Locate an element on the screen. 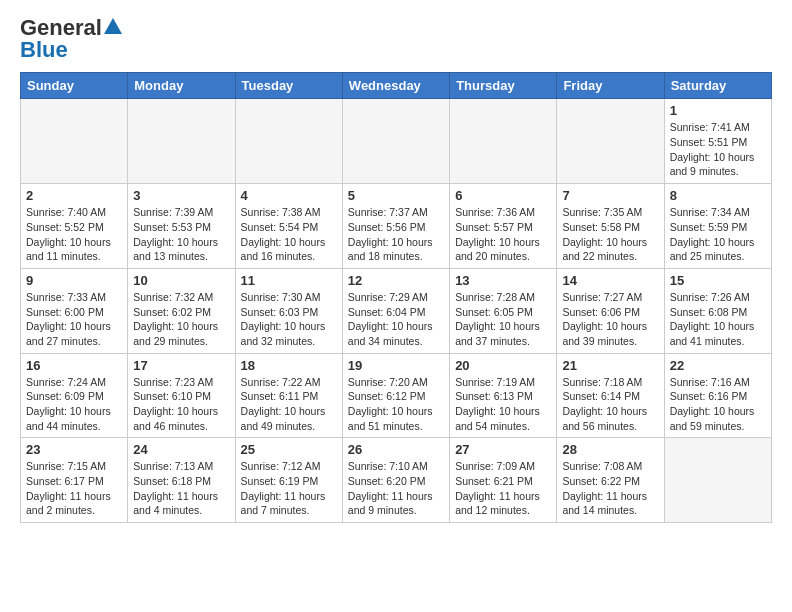 The image size is (792, 612). calendar-cell: 19Sunrise: 7:20 AM Sunset: 6:12 PM Dayli… is located at coordinates (396, 396).